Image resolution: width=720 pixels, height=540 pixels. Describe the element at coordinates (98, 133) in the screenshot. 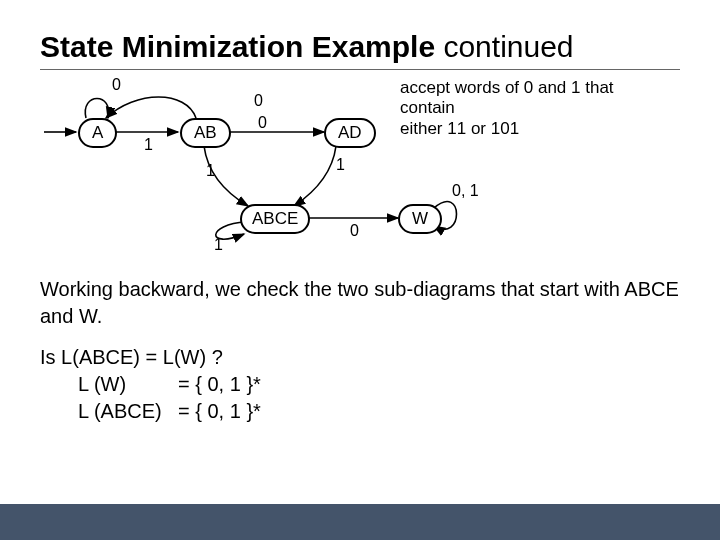

I see `state-A: A` at that location.